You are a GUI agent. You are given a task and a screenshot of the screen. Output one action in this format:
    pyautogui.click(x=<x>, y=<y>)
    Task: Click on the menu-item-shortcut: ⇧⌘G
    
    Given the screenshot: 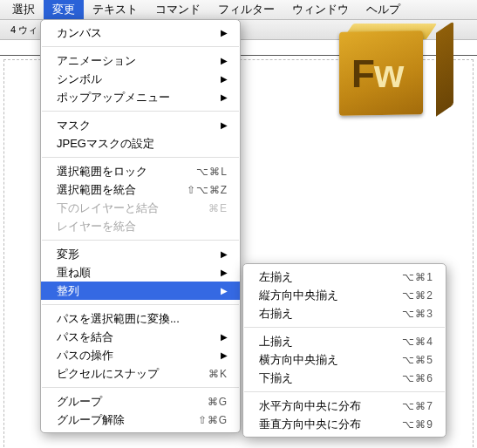 What is the action you would take?
    pyautogui.click(x=213, y=420)
    